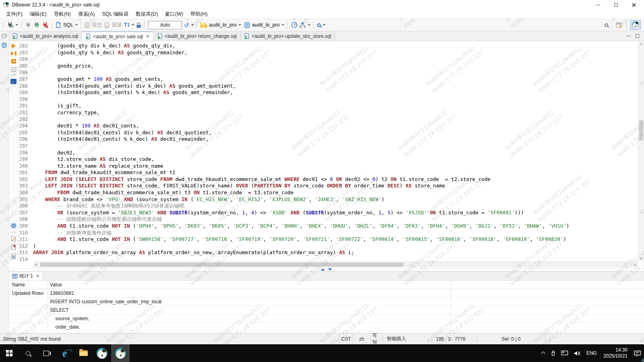 The height and width of the screenshot is (362, 644). What do you see at coordinates (28, 25) in the screenshot?
I see `connect-icon` at bounding box center [28, 25].